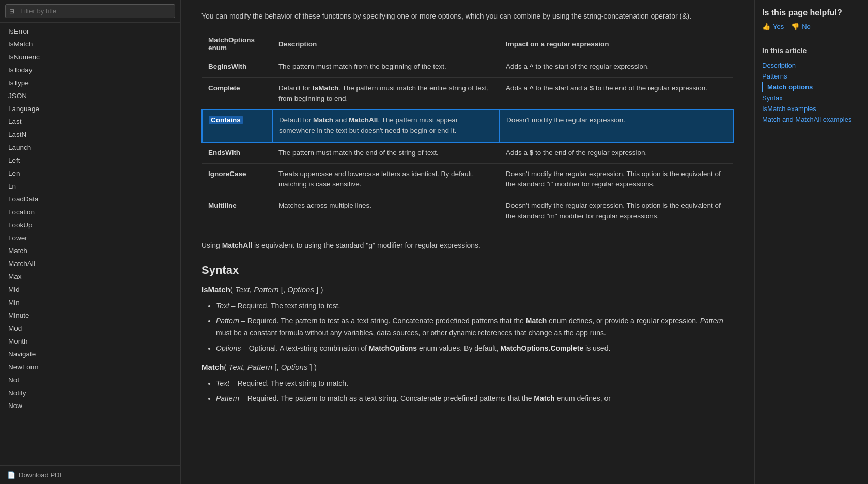 Image resolution: width=868 pixels, height=484 pixels. I want to click on article-link-match-options: Match options, so click(811, 87).